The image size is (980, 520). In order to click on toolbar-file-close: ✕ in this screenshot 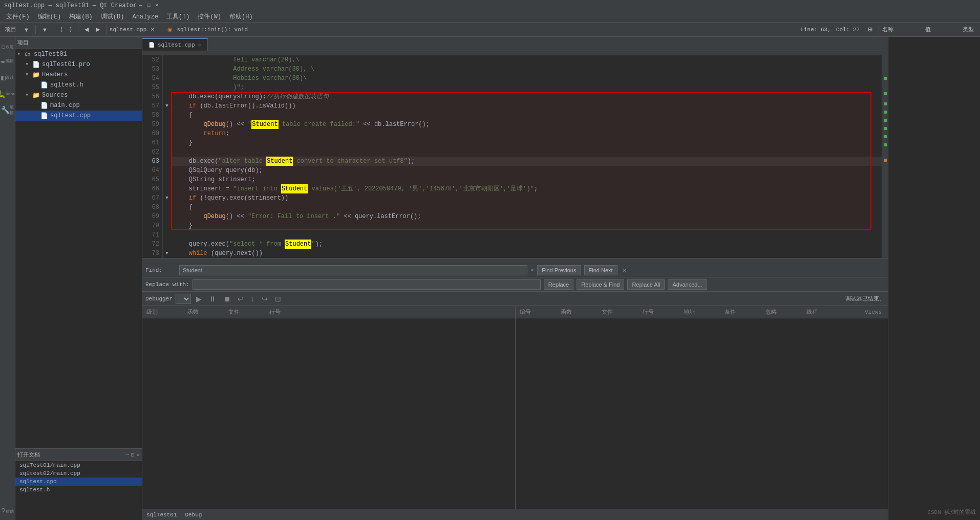, I will do `click(153, 30)`.